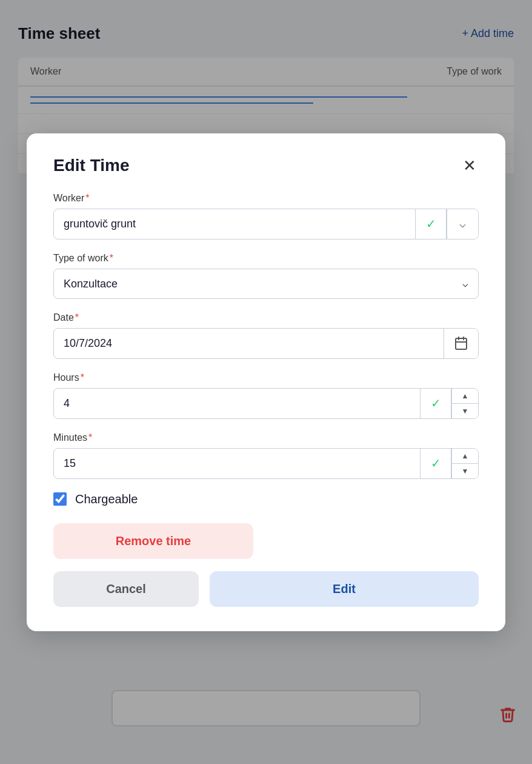 The image size is (532, 764). Describe the element at coordinates (60, 499) in the screenshot. I see `chargeable-checkbox` at that location.